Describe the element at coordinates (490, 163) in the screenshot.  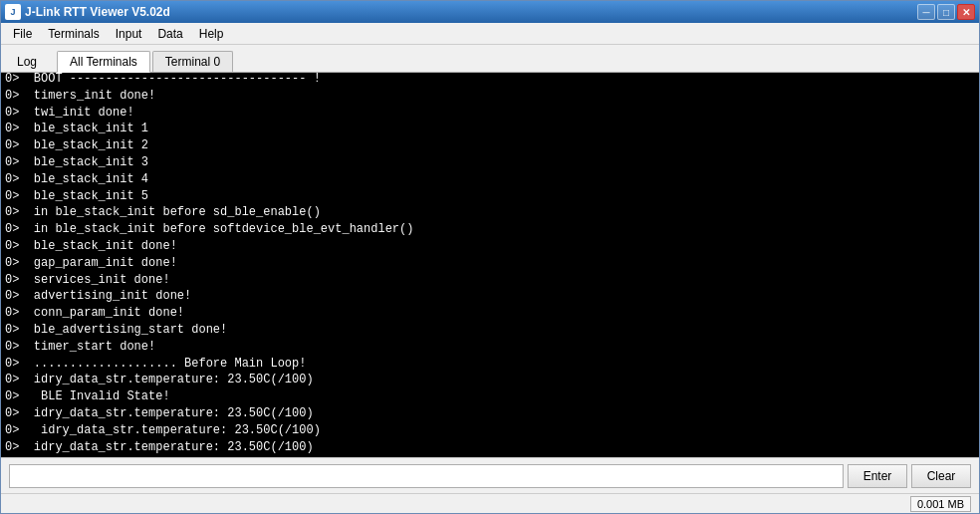
I see `terminal-line: 0> ble_stack_init 3` at that location.